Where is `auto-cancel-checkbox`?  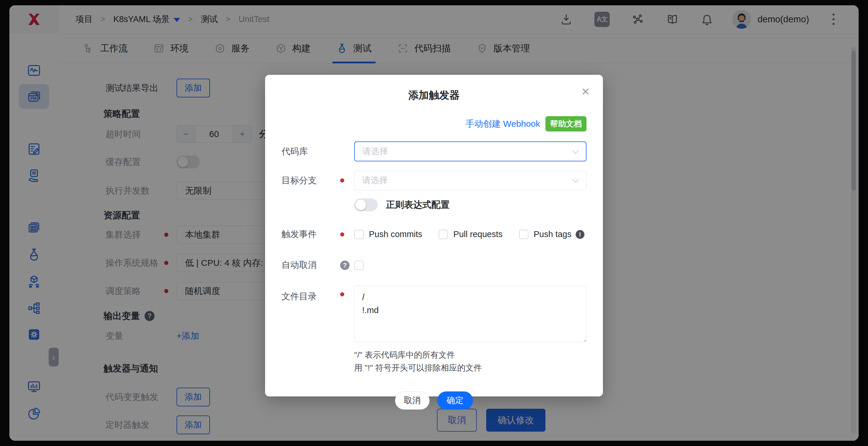 auto-cancel-checkbox is located at coordinates (359, 265).